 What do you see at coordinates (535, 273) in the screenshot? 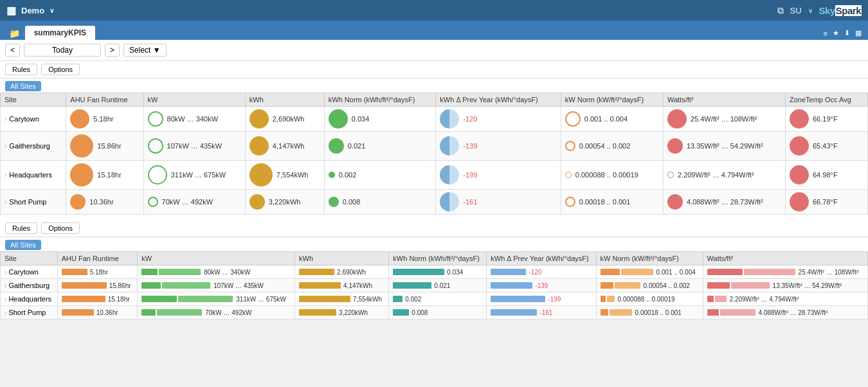
I see `bot-delta-val: -120` at bounding box center [535, 273].